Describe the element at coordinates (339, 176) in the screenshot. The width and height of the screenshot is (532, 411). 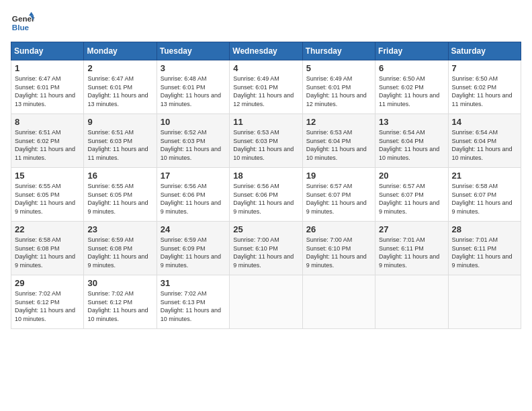
I see `day-number: 19` at that location.